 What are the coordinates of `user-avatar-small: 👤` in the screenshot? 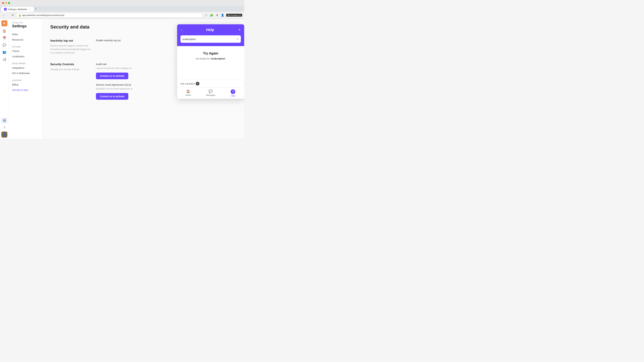 It's located at (4, 135).